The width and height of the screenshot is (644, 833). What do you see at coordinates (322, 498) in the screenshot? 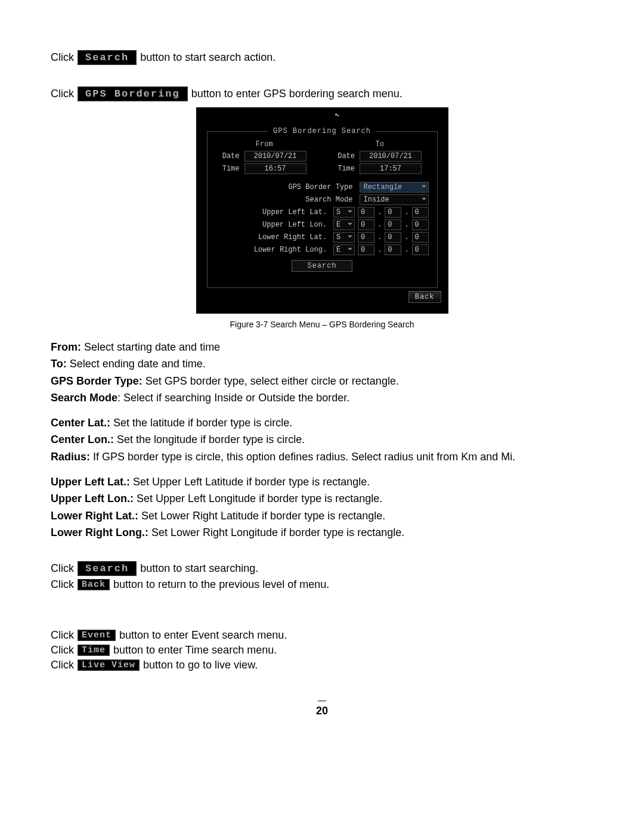
I see `definition-line: Upper Left Lon.: Set Upper Left Longitud…` at bounding box center [322, 498].